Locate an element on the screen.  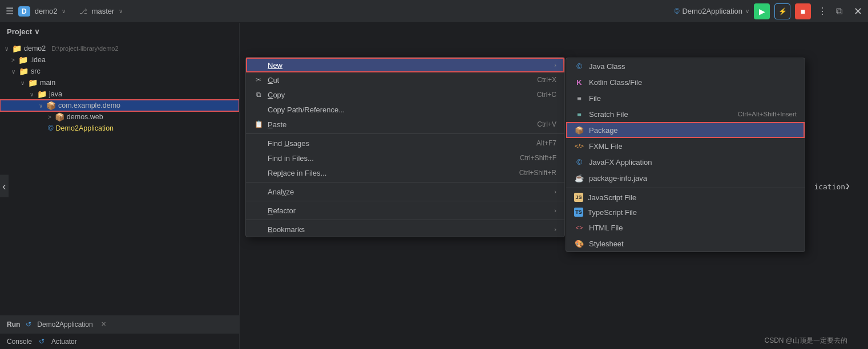
branch-icon: ⎇ is located at coordinates (83, 11).